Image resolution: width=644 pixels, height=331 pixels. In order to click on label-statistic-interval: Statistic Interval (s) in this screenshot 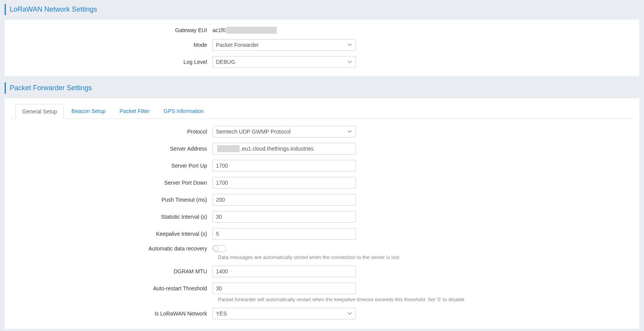, I will do `click(112, 217)`.